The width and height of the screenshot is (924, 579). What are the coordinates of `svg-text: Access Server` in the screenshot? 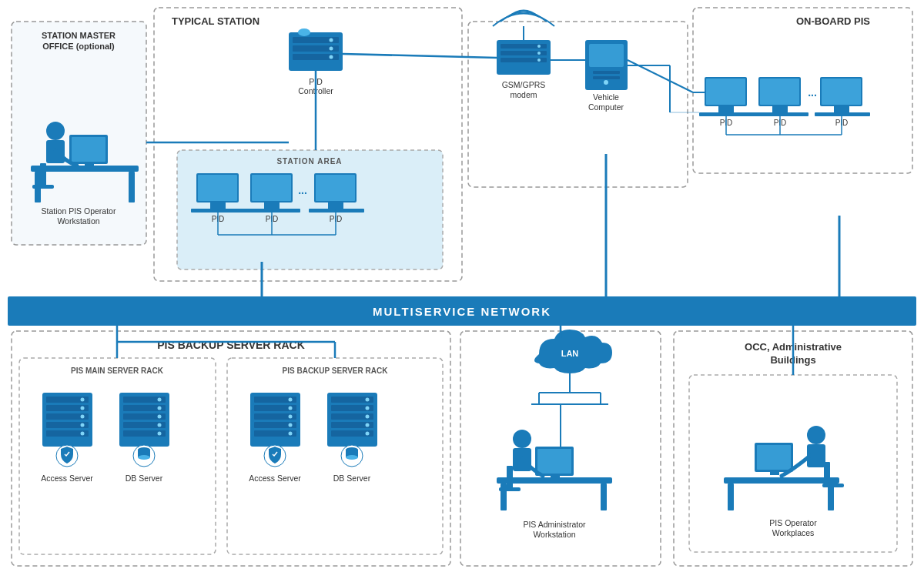 It's located at (67, 478).